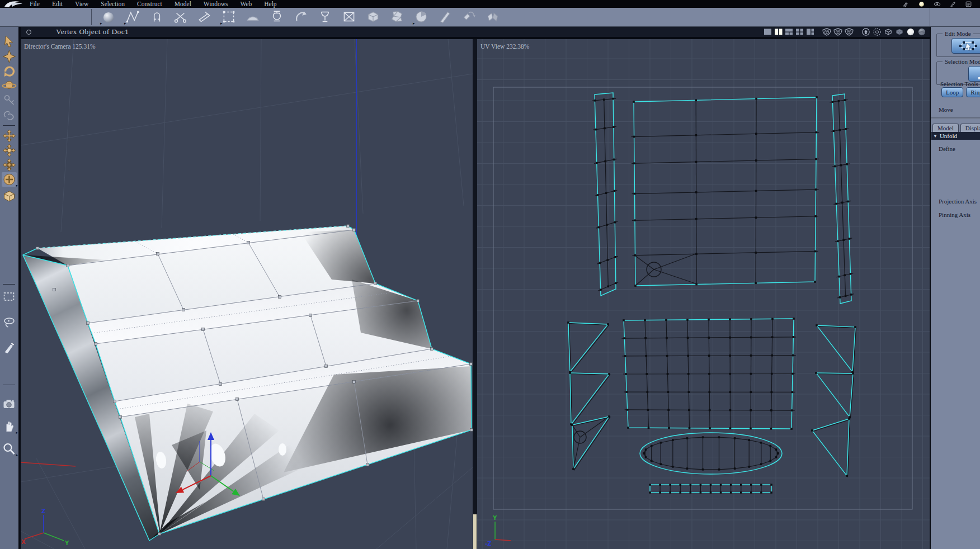  Describe the element at coordinates (969, 4) in the screenshot. I see `keypad-icon` at that location.